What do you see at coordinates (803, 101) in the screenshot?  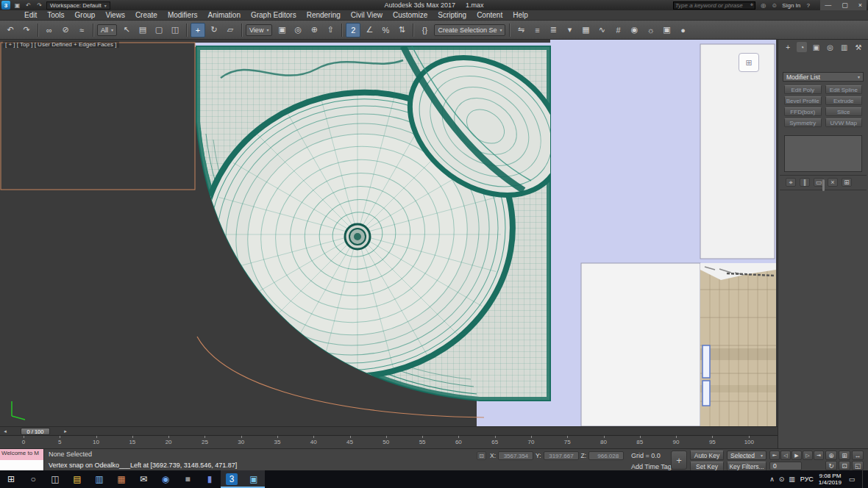 I see `bevel-profile-button: Bevel Profile` at bounding box center [803, 101].